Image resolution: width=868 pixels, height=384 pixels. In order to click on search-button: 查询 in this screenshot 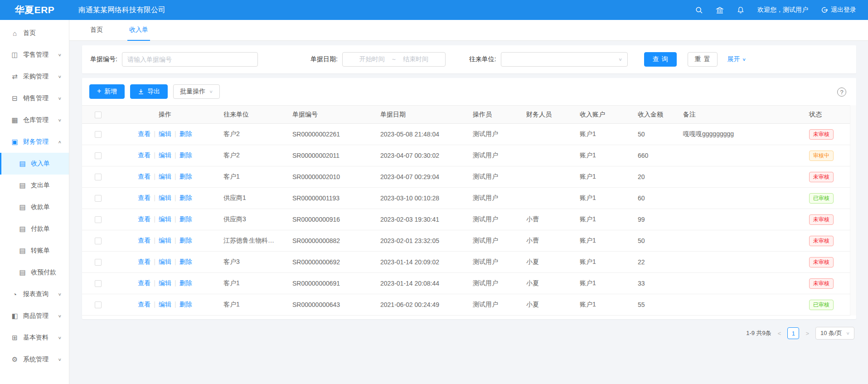, I will do `click(660, 59)`.